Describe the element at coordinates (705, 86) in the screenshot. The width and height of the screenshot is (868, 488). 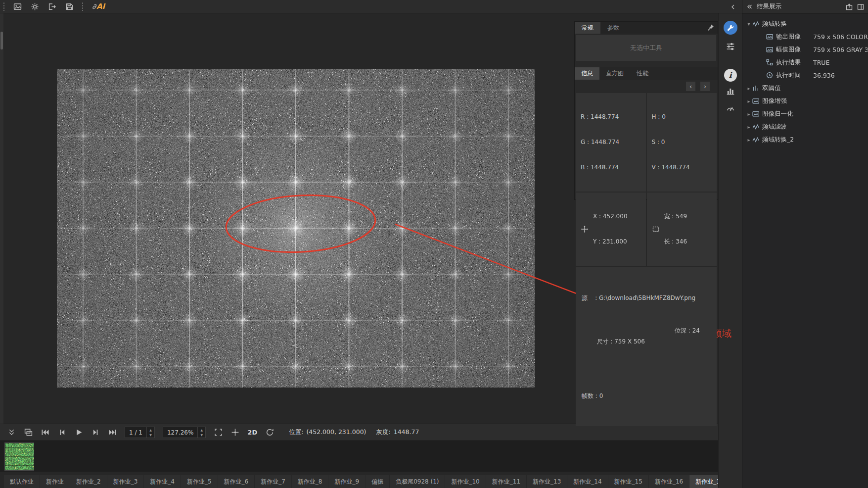
I see `next-page-button: ›` at that location.